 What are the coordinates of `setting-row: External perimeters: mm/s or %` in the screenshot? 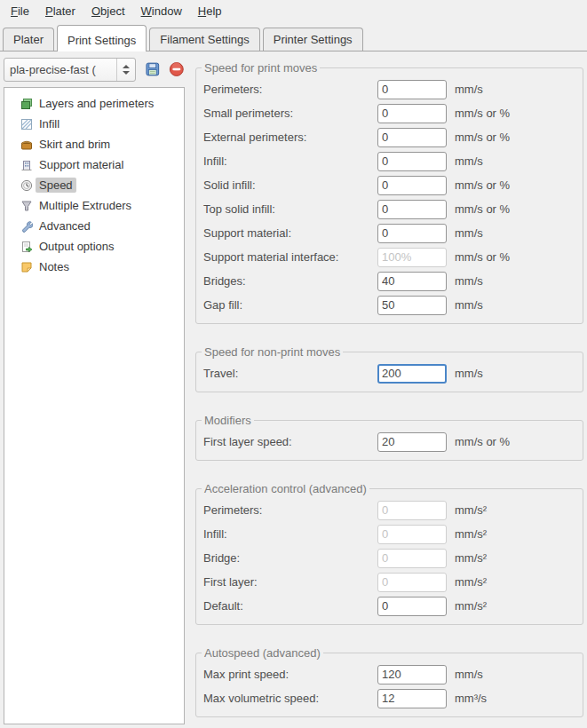 It's located at (389, 137).